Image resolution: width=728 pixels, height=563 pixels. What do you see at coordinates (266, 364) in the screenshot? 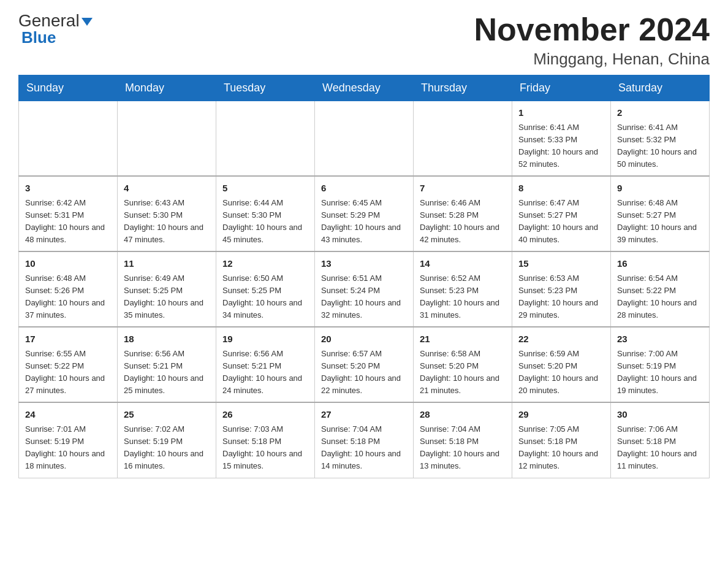
I see `calendar-cell: 19Sunrise: 6:56 AM Sunset: 5:21 PM Dayli…` at bounding box center [266, 364].